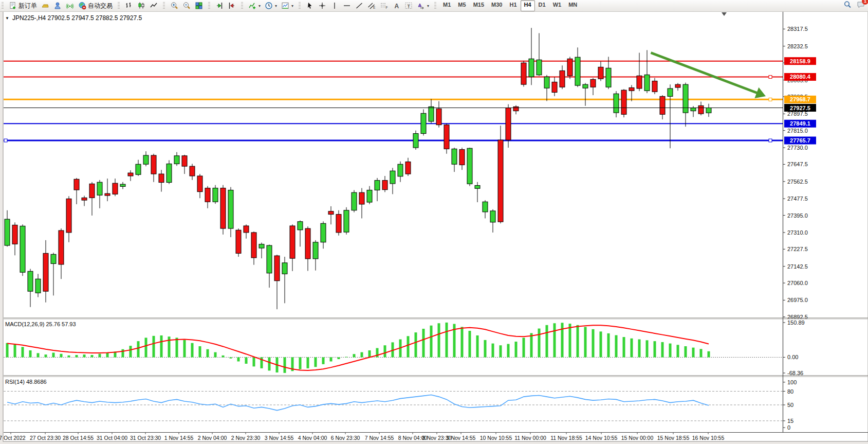  What do you see at coordinates (13, 438) in the screenshot?
I see `date-tick-label: 27 Oct 2022` at bounding box center [13, 438].